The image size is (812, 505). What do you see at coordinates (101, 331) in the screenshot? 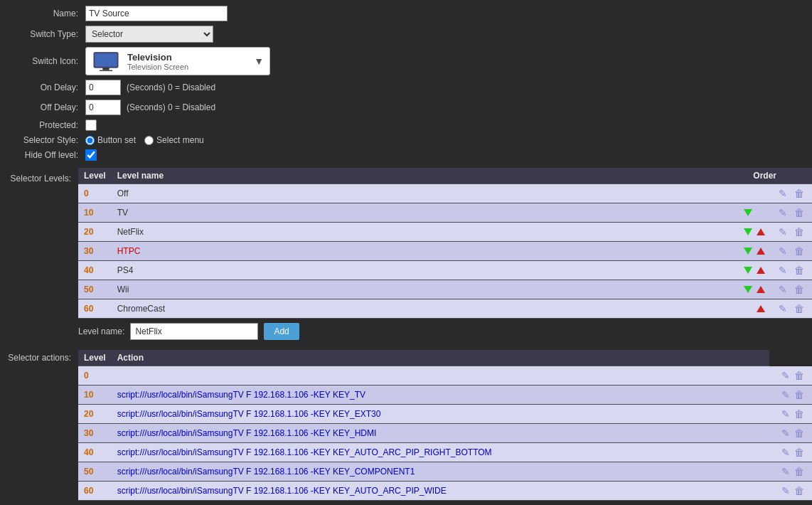
I see `level-name-label: Level name:` at bounding box center [101, 331].